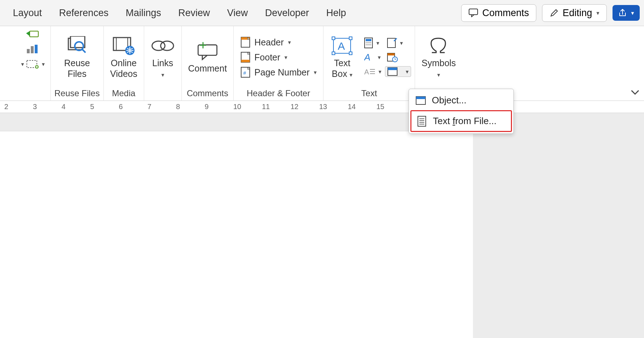  I want to click on group-label-links, so click(162, 93).